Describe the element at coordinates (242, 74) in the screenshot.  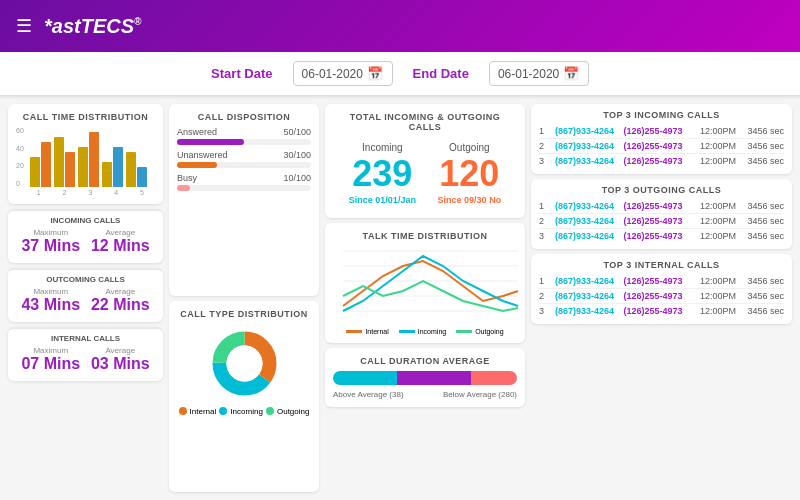
I see `start-date-label: Start Date` at that location.